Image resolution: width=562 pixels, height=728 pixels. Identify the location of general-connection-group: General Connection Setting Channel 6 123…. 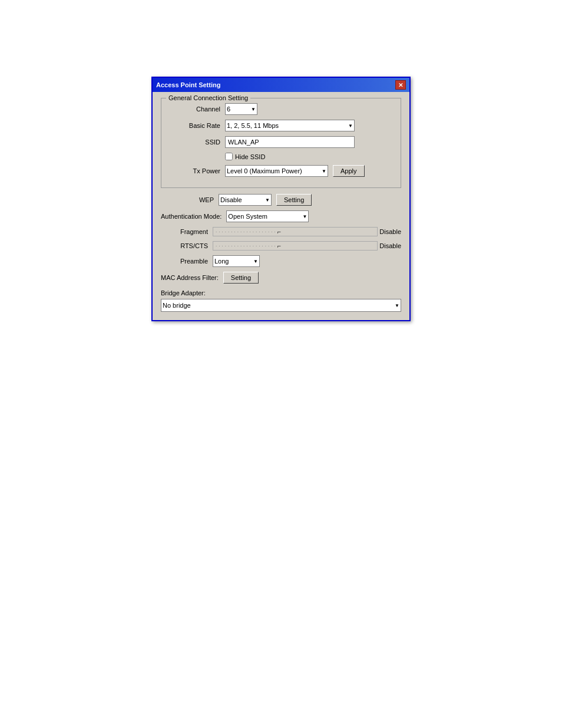
(281, 143).